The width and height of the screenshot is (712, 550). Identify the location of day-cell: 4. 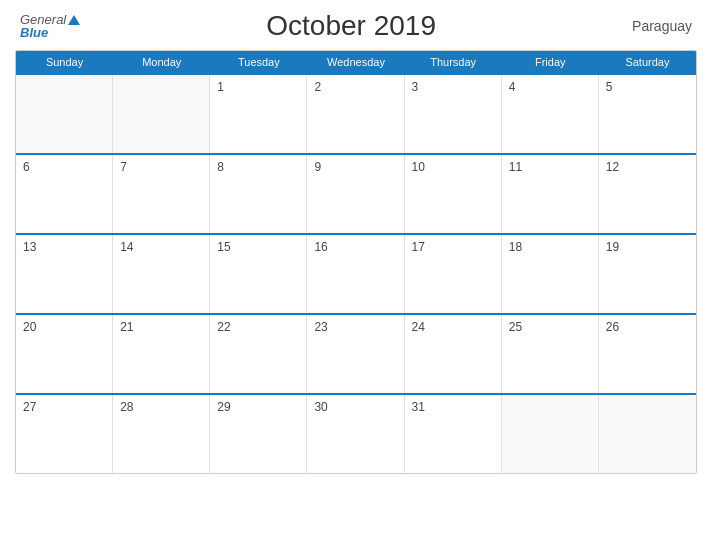
(550, 114).